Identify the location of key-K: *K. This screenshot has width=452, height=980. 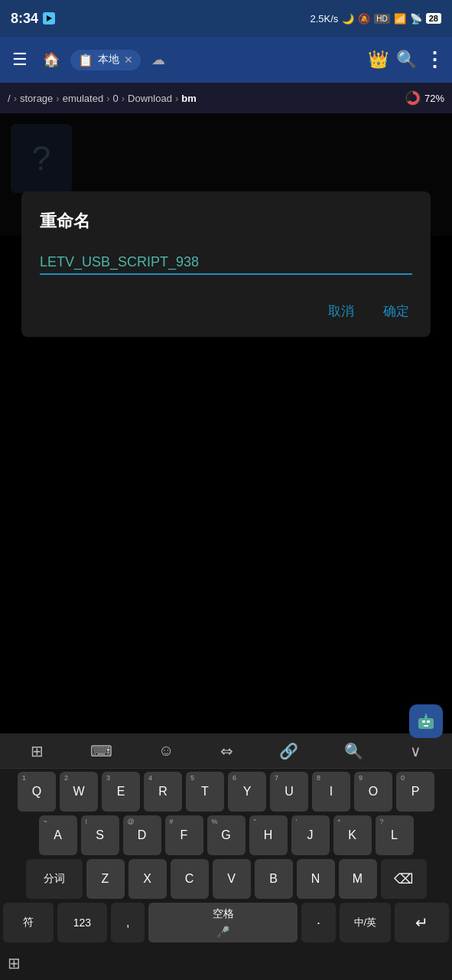
(353, 835).